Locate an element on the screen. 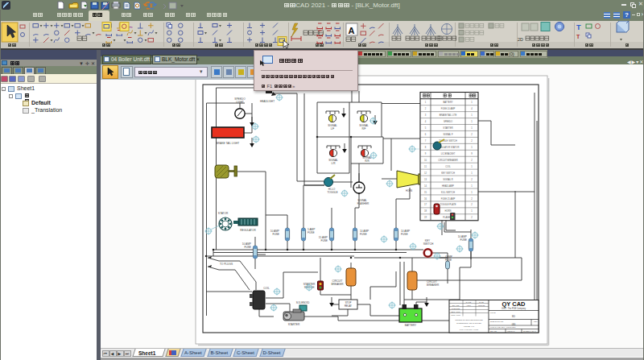 The width and height of the screenshot is (644, 360). svg-text: L/F is located at coordinates (333, 129).